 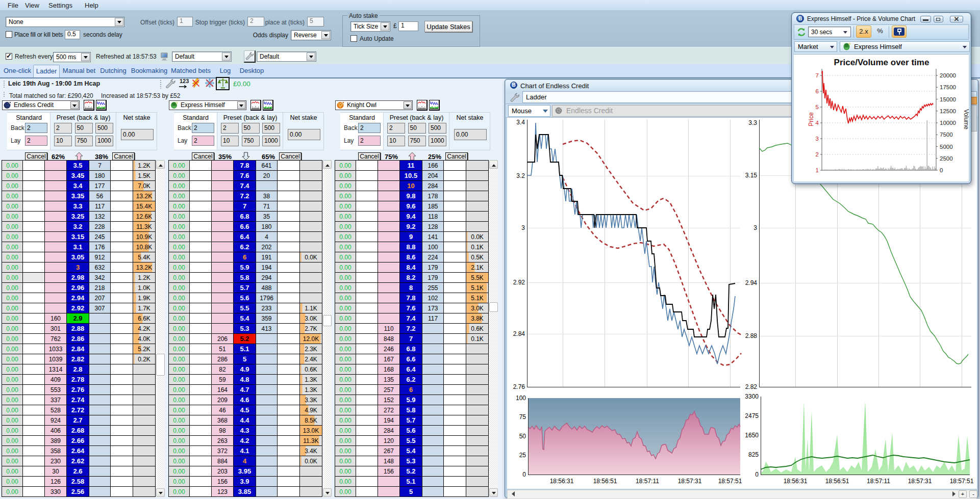 I want to click on svg-text: 6, so click(x=817, y=91).